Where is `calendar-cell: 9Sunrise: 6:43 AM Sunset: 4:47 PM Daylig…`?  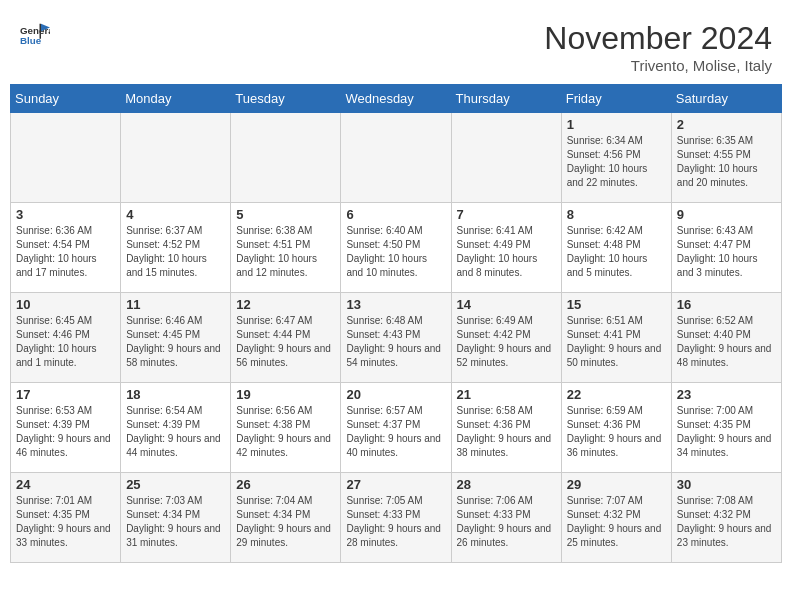
calendar-cell: 9Sunrise: 6:43 AM Sunset: 4:47 PM Daylig… is located at coordinates (726, 248).